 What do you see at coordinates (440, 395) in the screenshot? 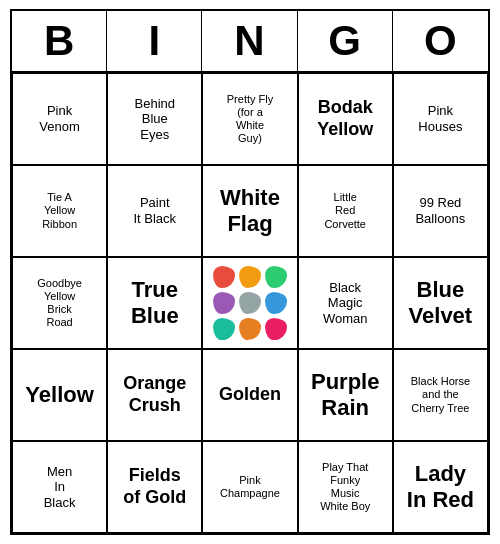
I see `cell-text-r3c4: Black Horse and the Cherry Tree` at bounding box center [440, 395].